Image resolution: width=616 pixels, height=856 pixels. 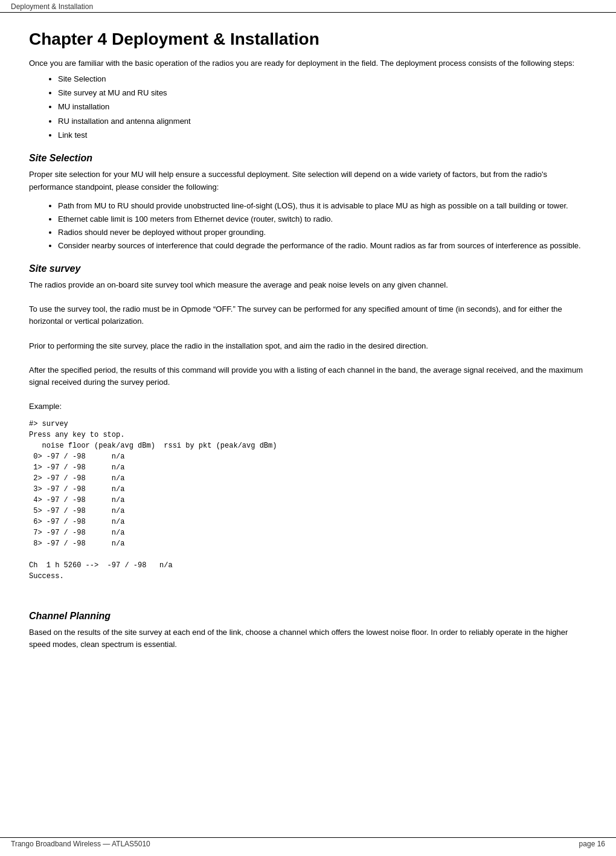 What do you see at coordinates (592, 844) in the screenshot?
I see `footer-right: page 16` at bounding box center [592, 844].